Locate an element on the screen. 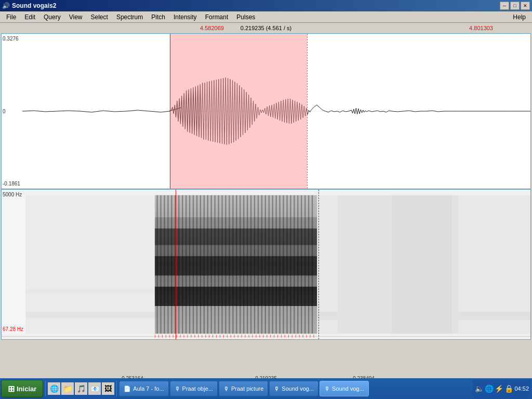 The width and height of the screenshot is (532, 399). left-cursor-line is located at coordinates (170, 111).